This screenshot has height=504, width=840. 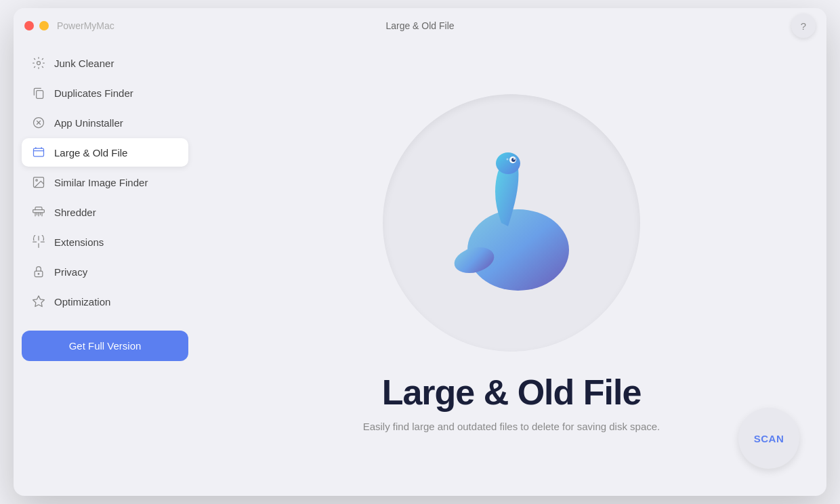 I want to click on sidebar-item-duplicates-finder: Duplicates Finder, so click(x=105, y=93).